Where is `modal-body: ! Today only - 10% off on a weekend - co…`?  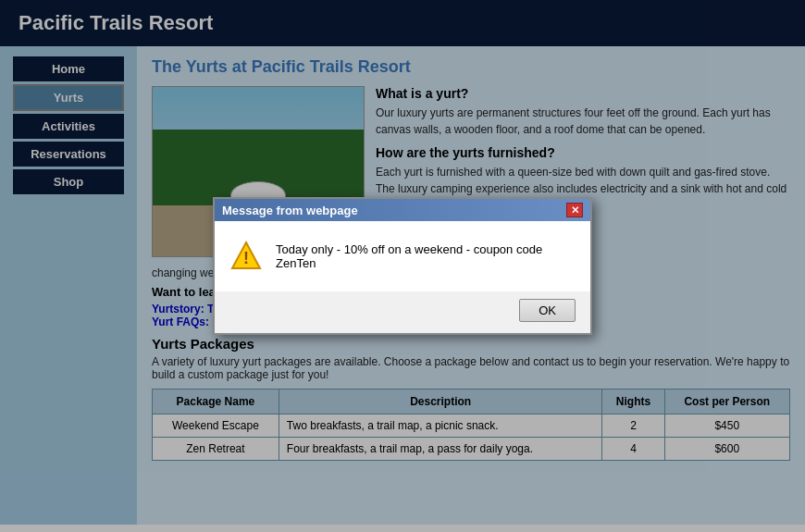 modal-body: ! Today only - 10% off on a weekend - co… is located at coordinates (402, 256).